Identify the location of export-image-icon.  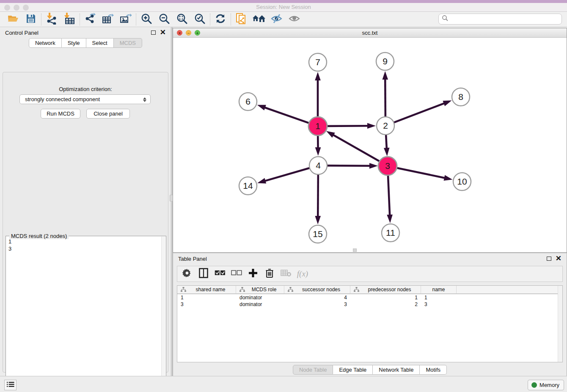
(126, 19).